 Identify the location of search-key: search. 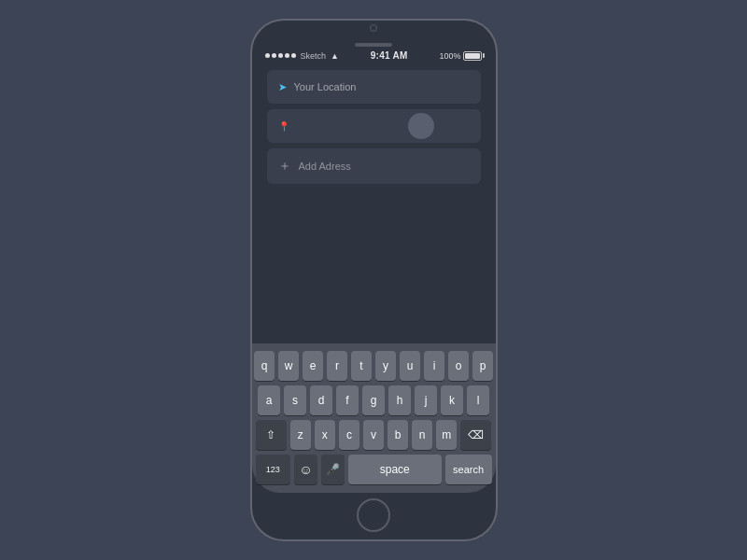
(469, 469).